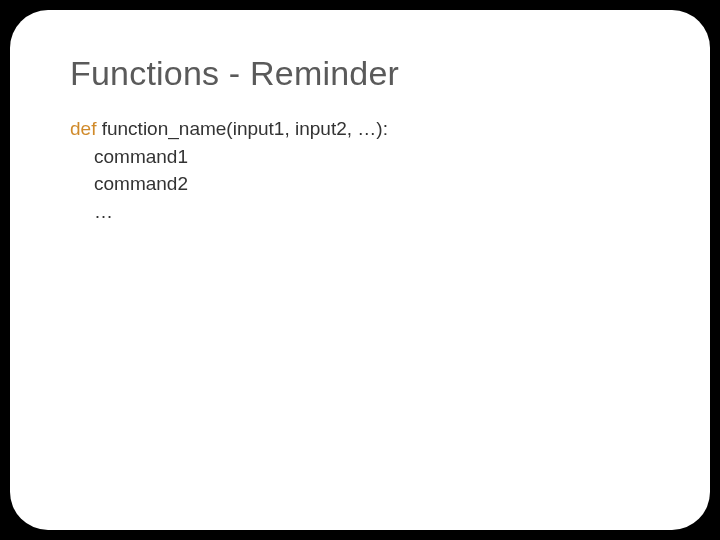 This screenshot has width=720, height=540. Describe the element at coordinates (141, 156) in the screenshot. I see `code-body-0: command1` at that location.